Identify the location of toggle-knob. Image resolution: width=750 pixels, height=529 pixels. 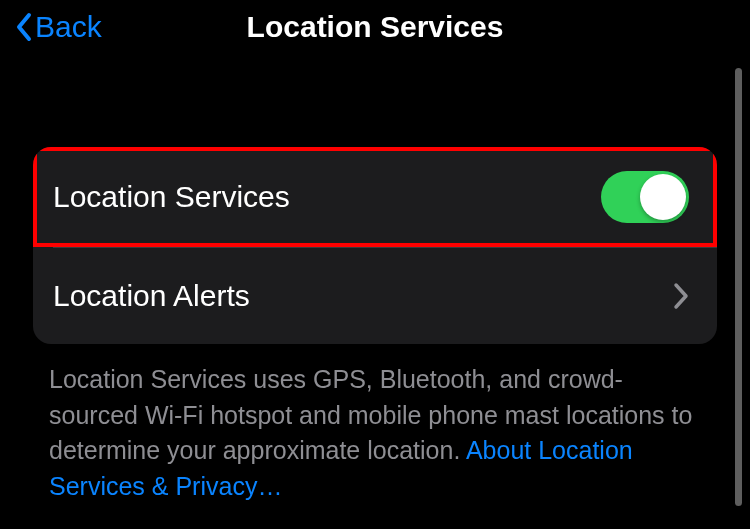
(663, 197).